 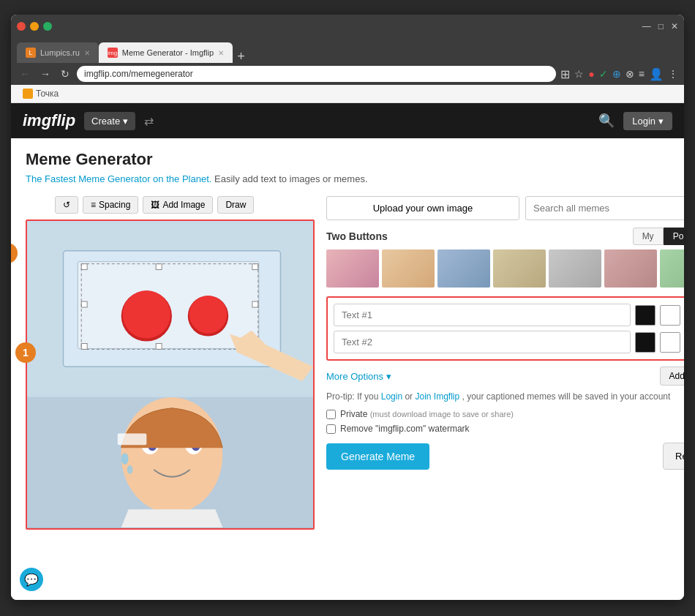 What do you see at coordinates (648, 236) in the screenshot?
I see `tab-my: My` at bounding box center [648, 236].